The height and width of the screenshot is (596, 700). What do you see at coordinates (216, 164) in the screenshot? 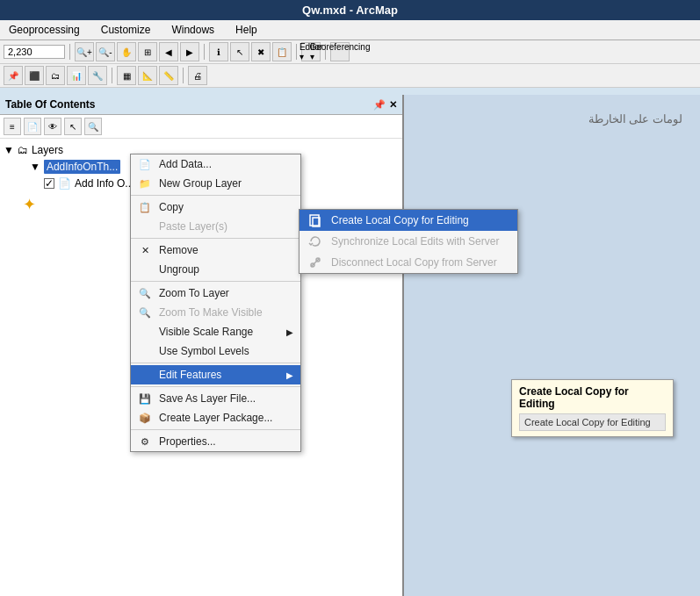
I see `ctx-add-data: 📄 Add Data...` at bounding box center [216, 164].